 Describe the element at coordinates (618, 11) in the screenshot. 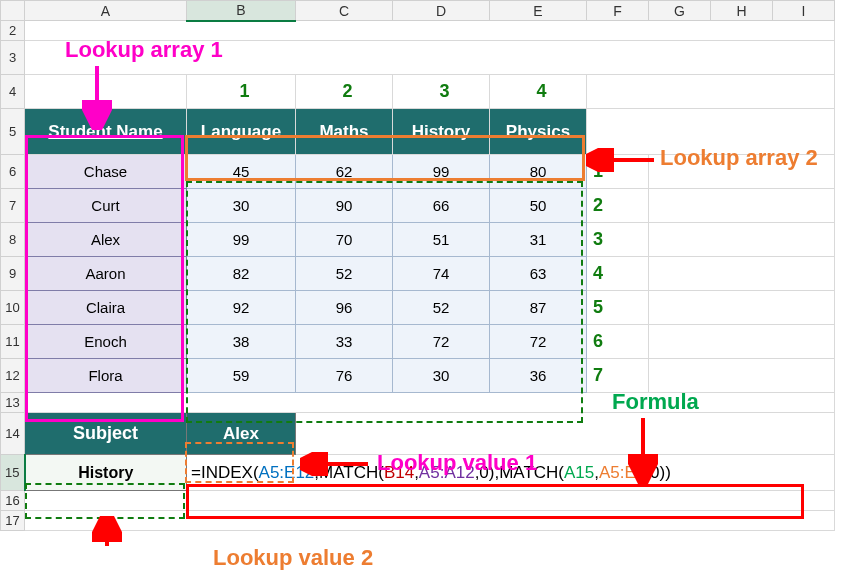

I see `col-header-F: F` at that location.